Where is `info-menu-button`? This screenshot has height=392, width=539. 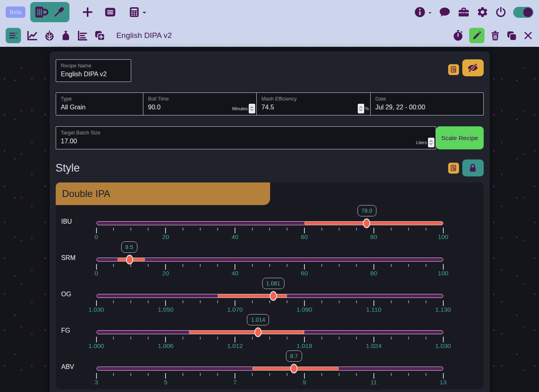
info-menu-button is located at coordinates (423, 12).